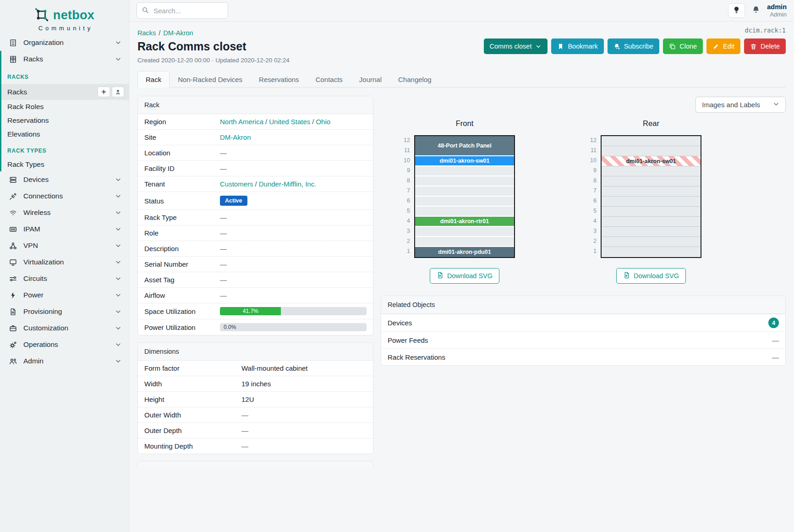  Describe the element at coordinates (651, 276) in the screenshot. I see `rear-download-svg-button: Download SVG` at that location.